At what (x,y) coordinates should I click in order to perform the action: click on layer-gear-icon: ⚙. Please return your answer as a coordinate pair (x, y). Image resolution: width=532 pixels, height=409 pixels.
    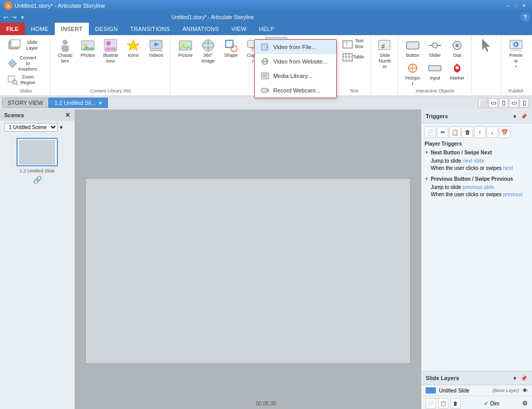
    Looking at the image, I should click on (525, 403).